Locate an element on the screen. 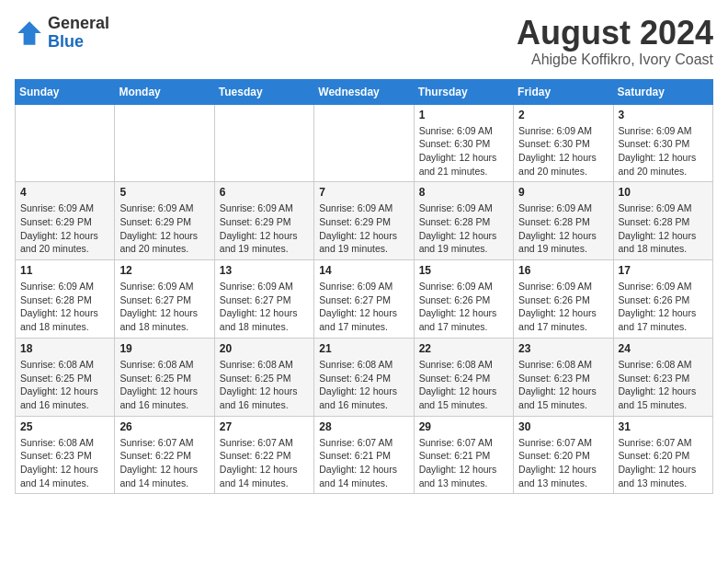 Image resolution: width=728 pixels, height=563 pixels. week-row-1: 4Sunrise: 6:09 AM Sunset: 6:29 PM Daylig… is located at coordinates (364, 221).